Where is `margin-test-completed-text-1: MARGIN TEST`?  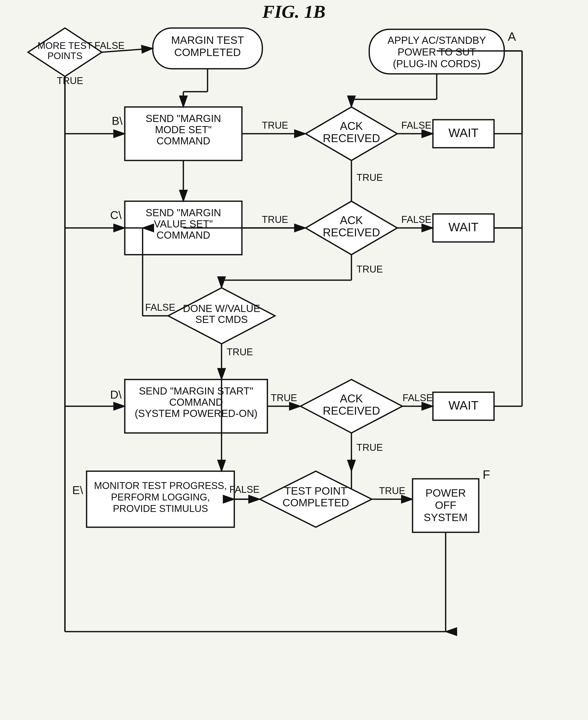
margin-test-completed-text-1: MARGIN TEST is located at coordinates (207, 40).